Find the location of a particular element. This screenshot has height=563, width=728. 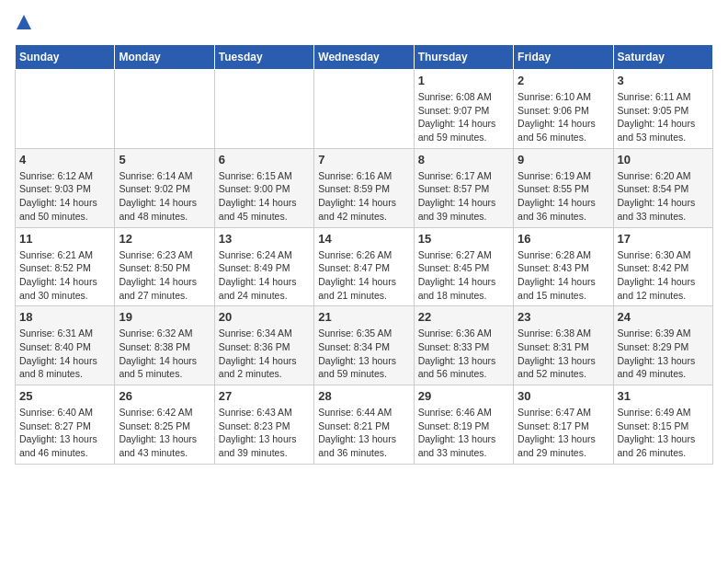

day-header-saturday: Saturday is located at coordinates (663, 57).